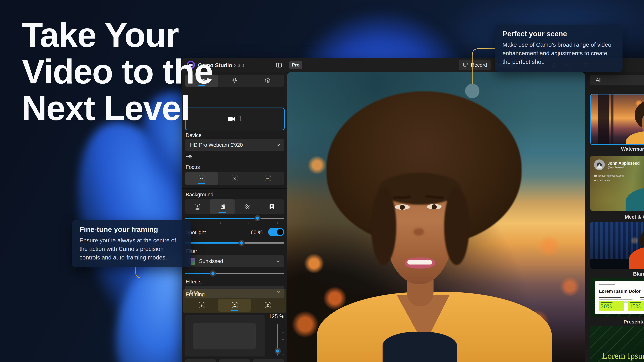 The height and width of the screenshot is (362, 644). Describe the element at coordinates (617, 165) in the screenshot. I see `lower-third-overlay: John Appleseed @appleseed` at that location.